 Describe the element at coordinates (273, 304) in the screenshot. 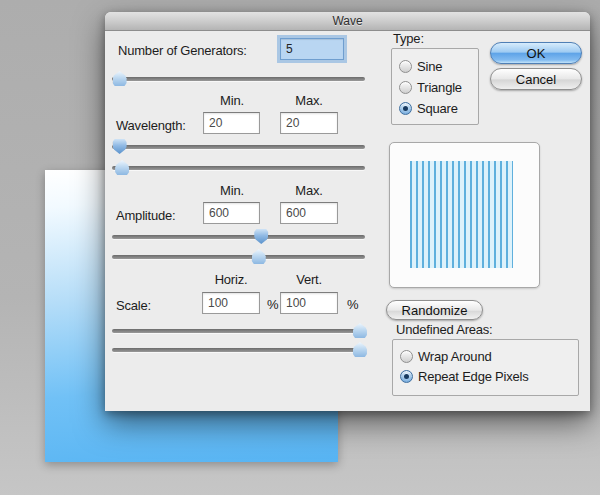

I see `scale-horiz-percent: %` at that location.